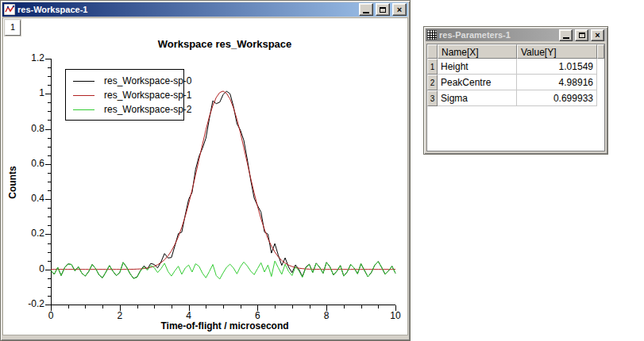  What do you see at coordinates (148, 81) in the screenshot?
I see `legend-label-0: res_Workspace-sp-0` at bounding box center [148, 81].